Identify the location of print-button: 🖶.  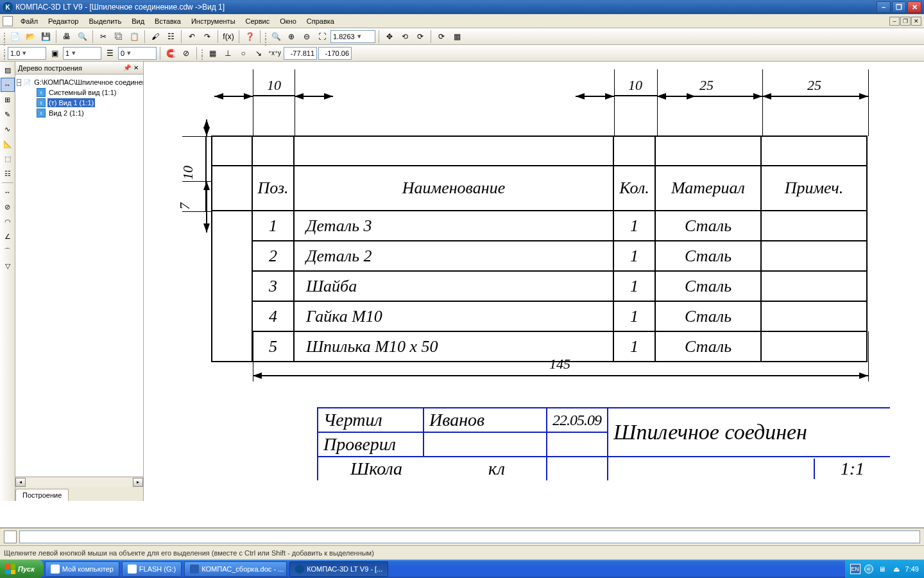
(67, 37).